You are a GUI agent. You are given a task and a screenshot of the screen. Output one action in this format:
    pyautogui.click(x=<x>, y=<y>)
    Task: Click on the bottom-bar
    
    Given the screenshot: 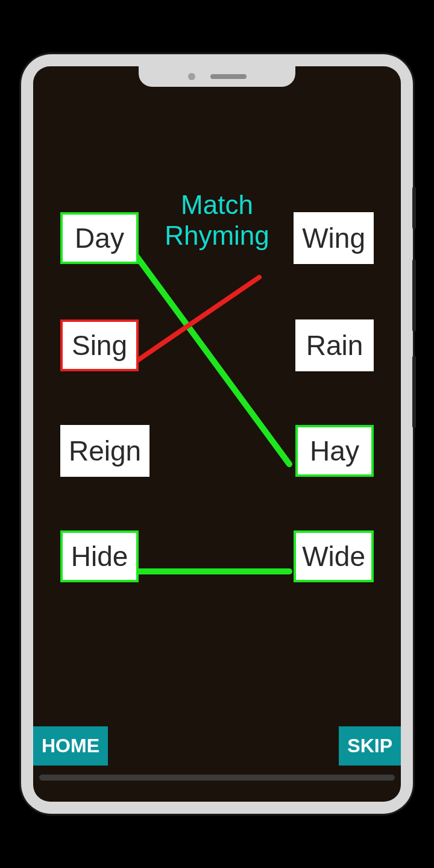 What is the action you would take?
    pyautogui.click(x=217, y=778)
    